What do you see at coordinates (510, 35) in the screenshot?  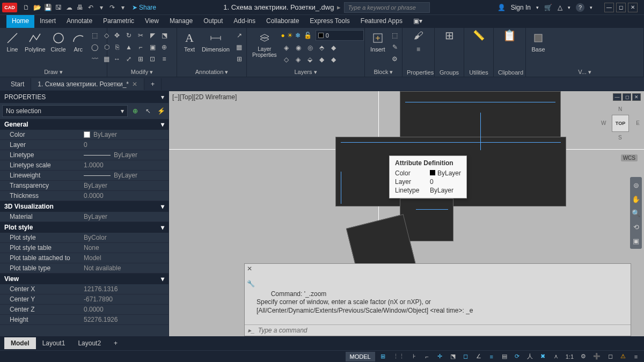 I see `paste-icon: 📋` at bounding box center [510, 35].